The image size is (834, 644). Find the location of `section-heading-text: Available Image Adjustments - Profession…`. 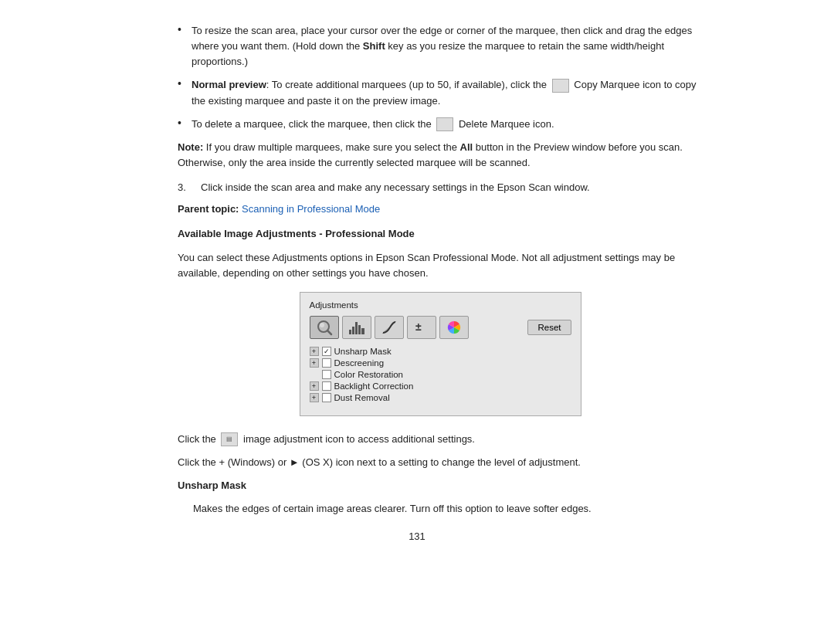

section-heading-text: Available Image Adjustments - Profession… is located at coordinates (297, 233).